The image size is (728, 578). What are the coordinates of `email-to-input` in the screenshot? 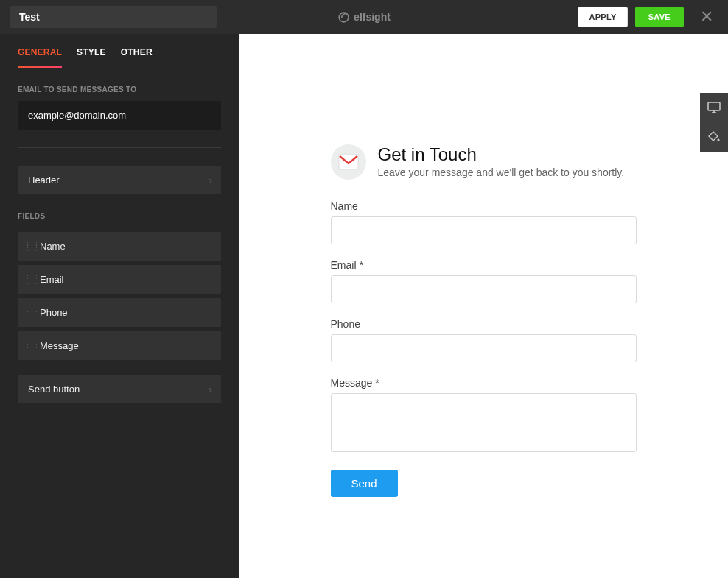 It's located at (119, 115).